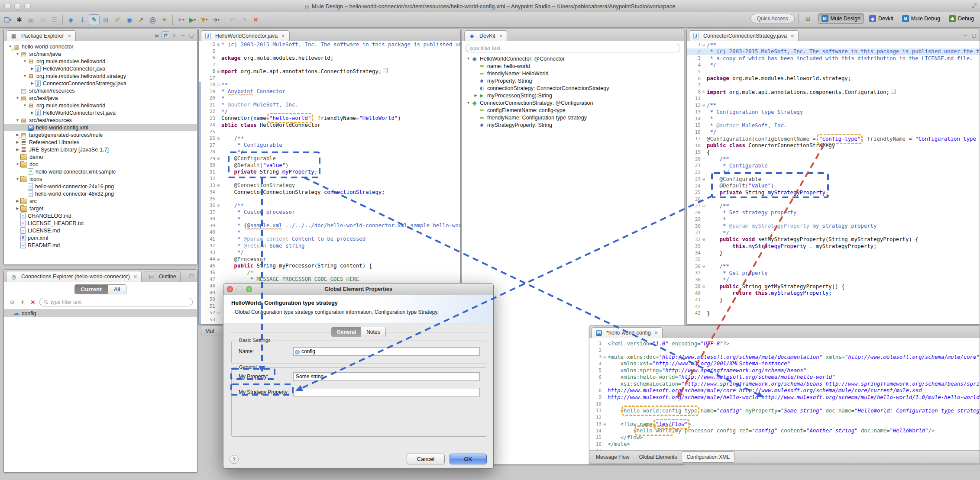 The height and width of the screenshot is (480, 980). I want to click on install-connector-button: ⊞, so click(106, 20).